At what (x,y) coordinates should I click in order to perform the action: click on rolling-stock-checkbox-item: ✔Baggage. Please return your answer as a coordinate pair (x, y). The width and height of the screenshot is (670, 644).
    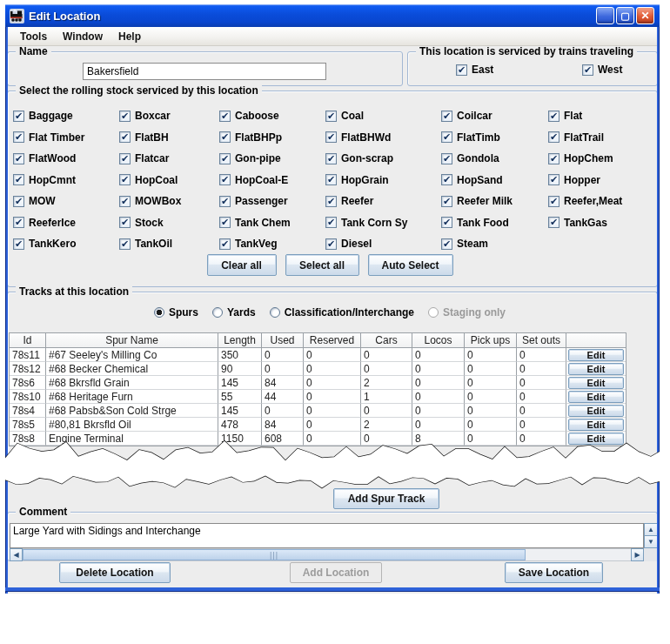
    Looking at the image, I should click on (66, 116).